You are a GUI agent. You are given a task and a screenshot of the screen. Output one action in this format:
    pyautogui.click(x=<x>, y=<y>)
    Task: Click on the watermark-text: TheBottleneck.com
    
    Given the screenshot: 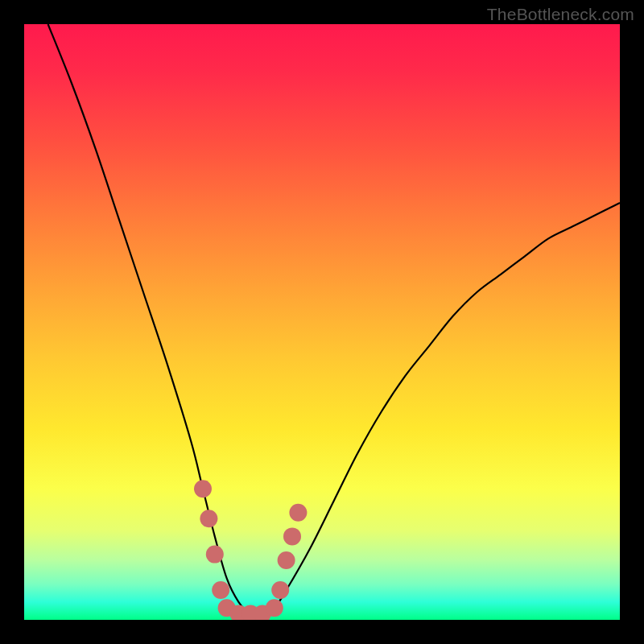 What is the action you would take?
    pyautogui.click(x=560, y=14)
    